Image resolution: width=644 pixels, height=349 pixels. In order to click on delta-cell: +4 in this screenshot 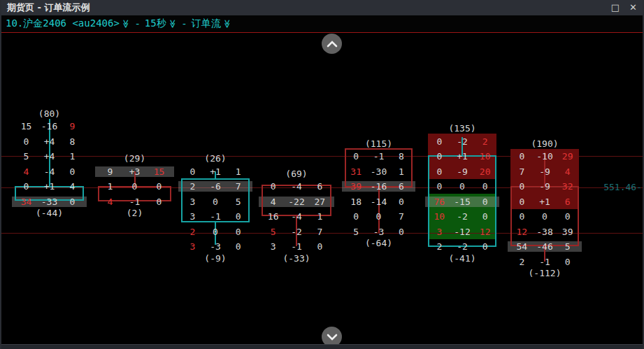, I will do `click(49, 141)`.